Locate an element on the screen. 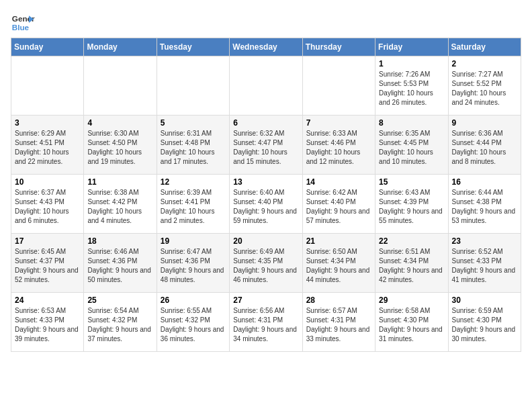 This screenshot has width=532, height=411. day-detail: Sunrise: 6:53 AMSunset: 4:33 PMDaylight:… is located at coordinates (47, 325).